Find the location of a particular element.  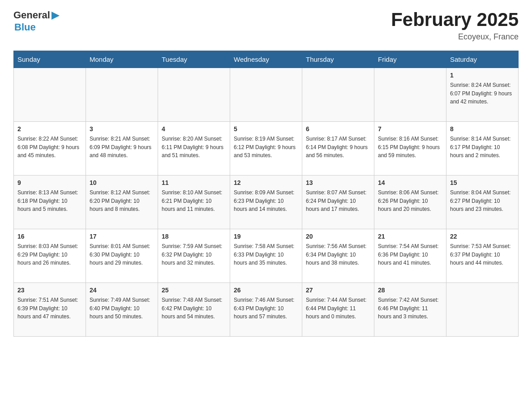

day-number: 10 is located at coordinates (122, 183).